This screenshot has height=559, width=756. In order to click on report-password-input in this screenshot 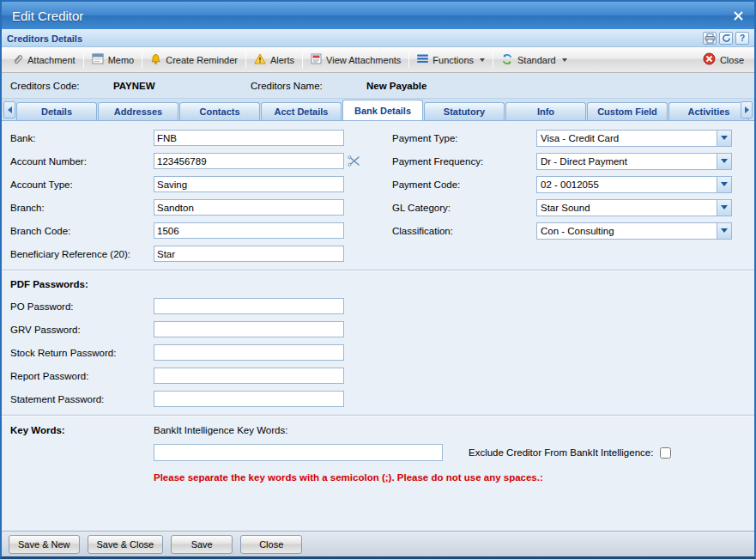, I will do `click(249, 376)`.